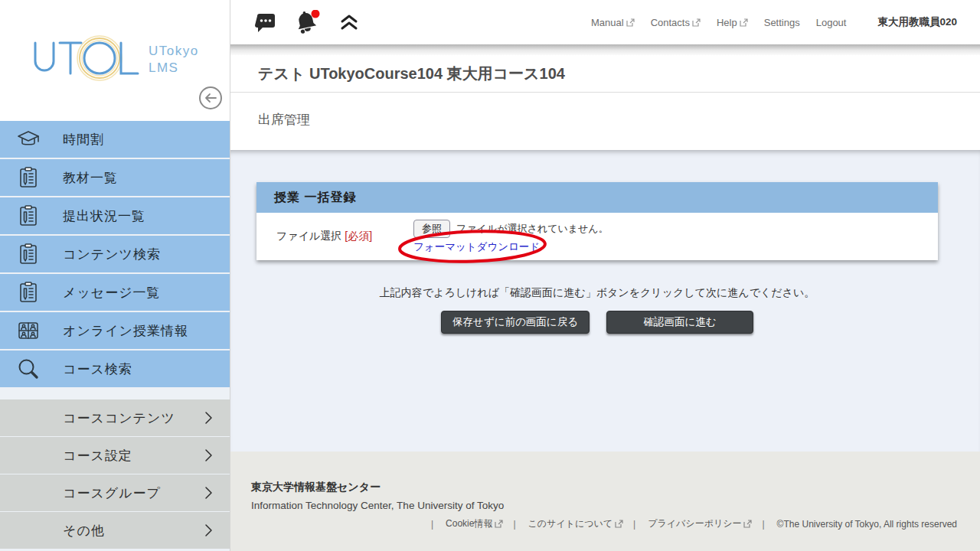  I want to click on username-display: 東大用教職員020, so click(917, 22).